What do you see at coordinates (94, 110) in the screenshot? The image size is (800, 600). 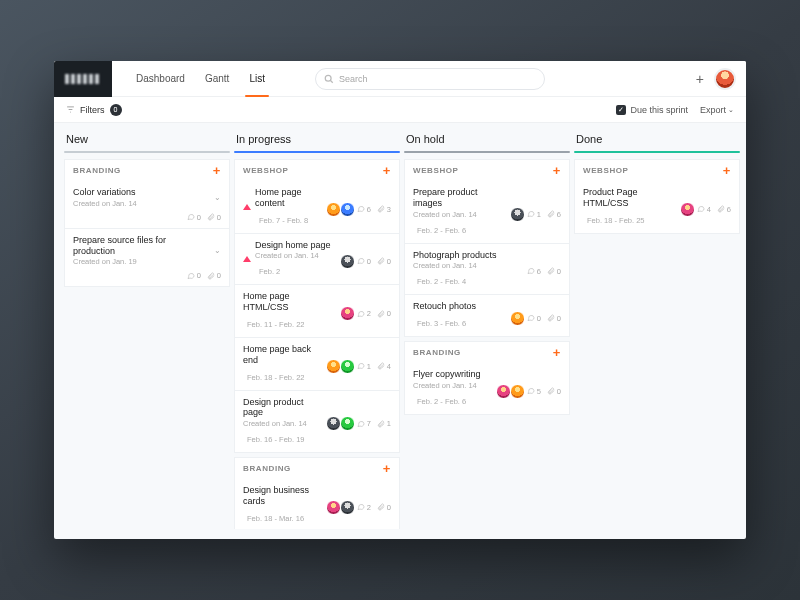 I see `filters-button: Filters 0` at bounding box center [94, 110].